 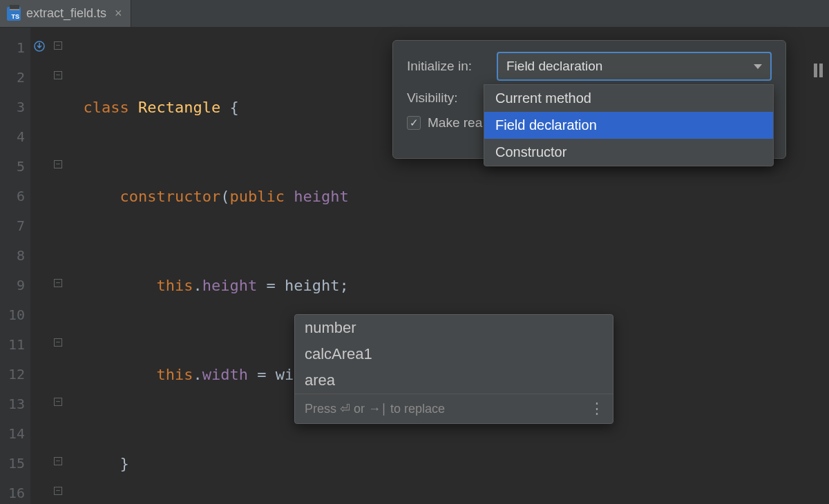 I want to click on line-number: 12, so click(x=12, y=374).